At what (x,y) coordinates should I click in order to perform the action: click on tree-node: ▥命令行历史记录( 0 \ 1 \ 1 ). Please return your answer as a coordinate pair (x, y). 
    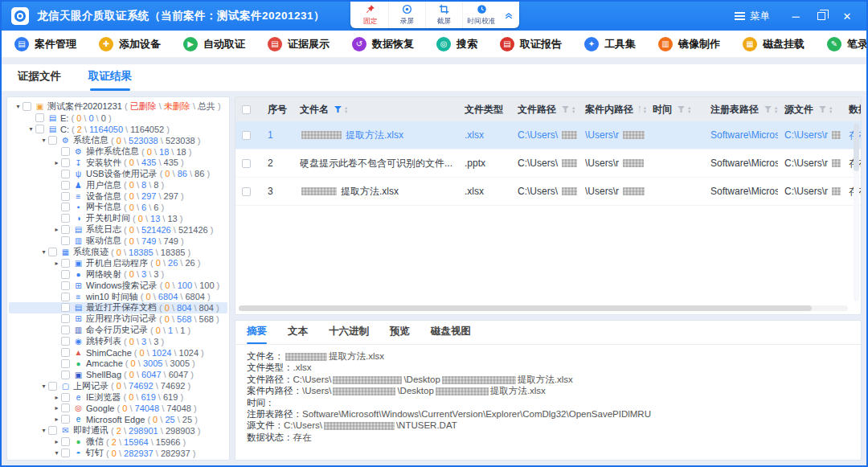
    Looking at the image, I should click on (118, 330).